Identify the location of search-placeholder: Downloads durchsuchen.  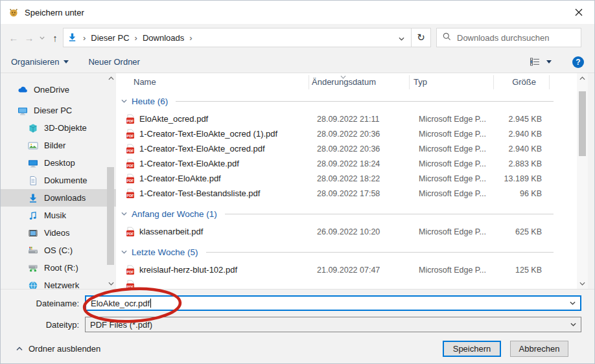
(503, 38).